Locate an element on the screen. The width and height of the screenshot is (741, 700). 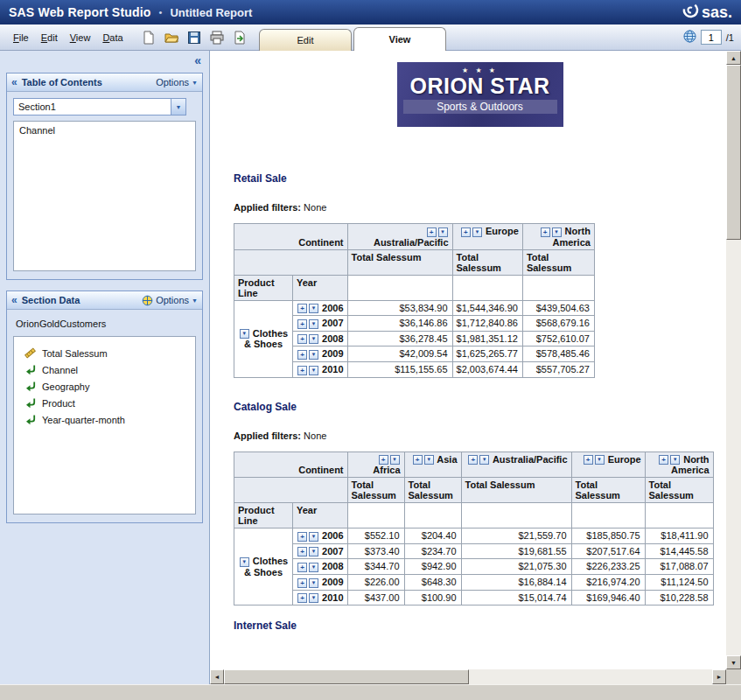
tab-edit: Edit is located at coordinates (305, 40).